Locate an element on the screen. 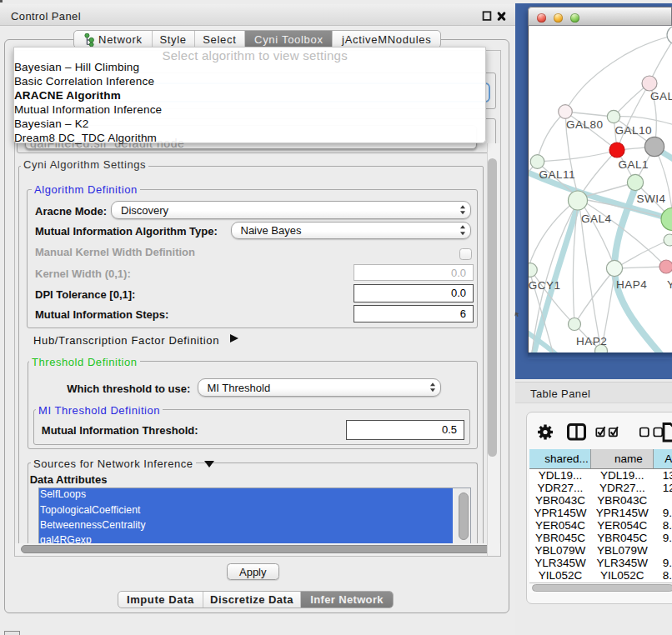 The width and height of the screenshot is (672, 635). svg-text: GAL4 is located at coordinates (597, 218).